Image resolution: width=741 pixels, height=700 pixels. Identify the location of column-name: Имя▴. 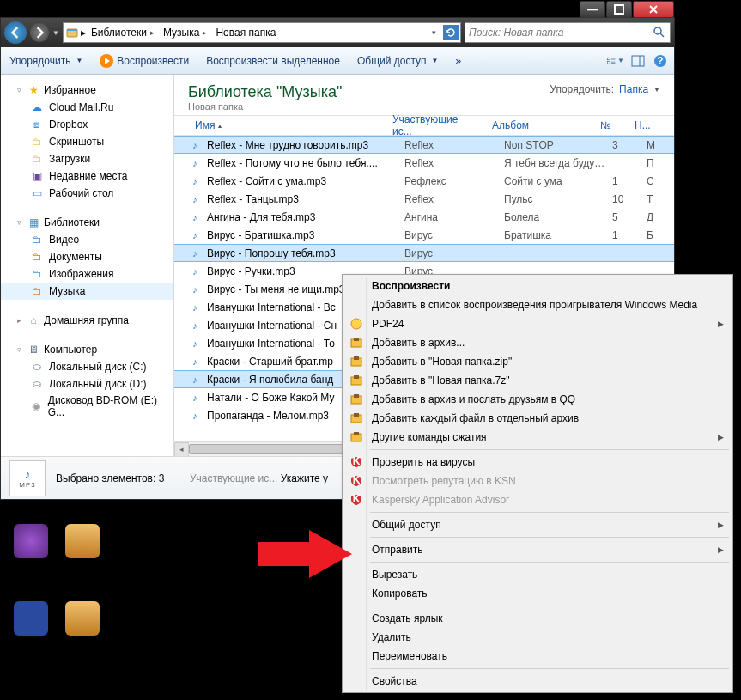
(287, 125).